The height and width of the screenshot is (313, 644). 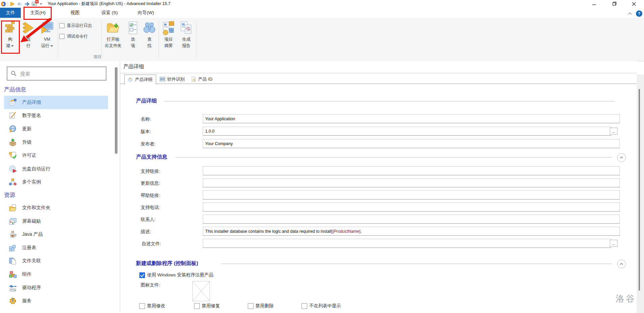 I want to click on support-link-input, so click(x=411, y=171).